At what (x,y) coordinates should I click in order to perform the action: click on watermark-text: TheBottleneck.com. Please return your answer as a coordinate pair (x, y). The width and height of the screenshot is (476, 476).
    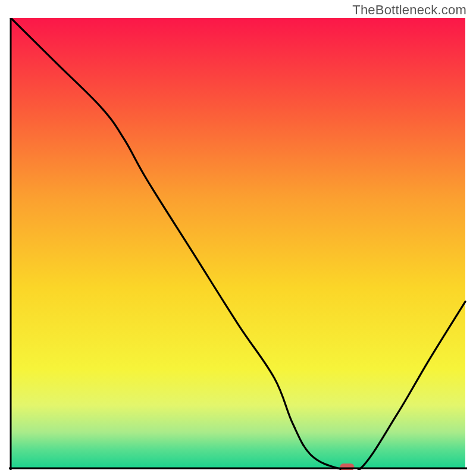
    Looking at the image, I should click on (409, 10).